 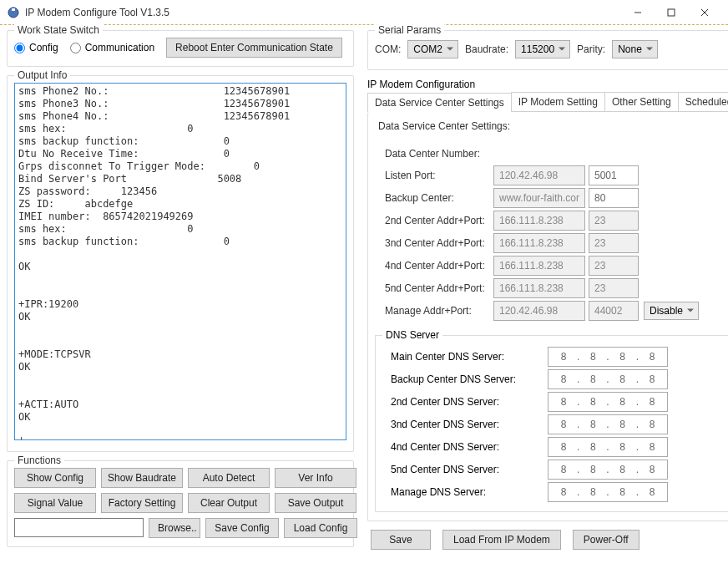 I want to click on dns-2-label: 2nd Center DNS Server:, so click(x=465, y=402).